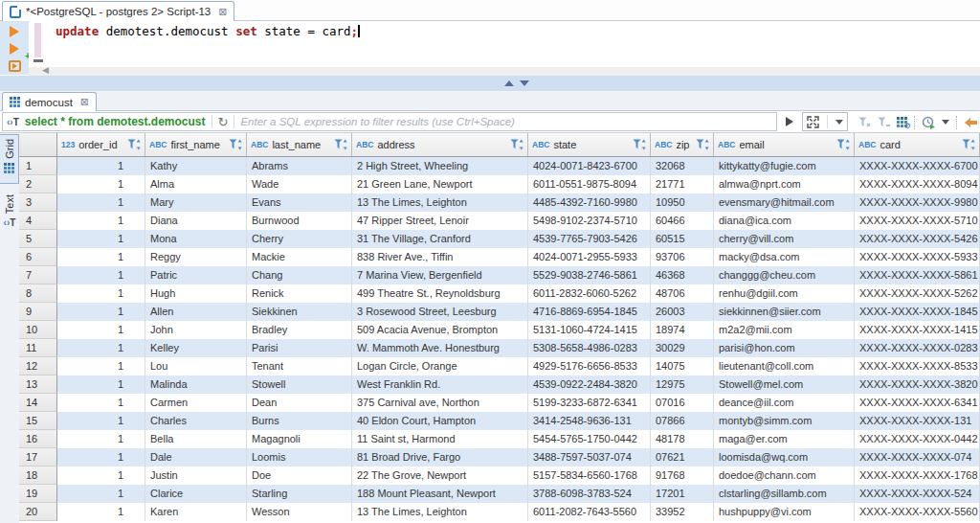 This screenshot has width=980, height=523. What do you see at coordinates (504, 71) in the screenshot?
I see `editor-hscrollbar: ◀` at bounding box center [504, 71].